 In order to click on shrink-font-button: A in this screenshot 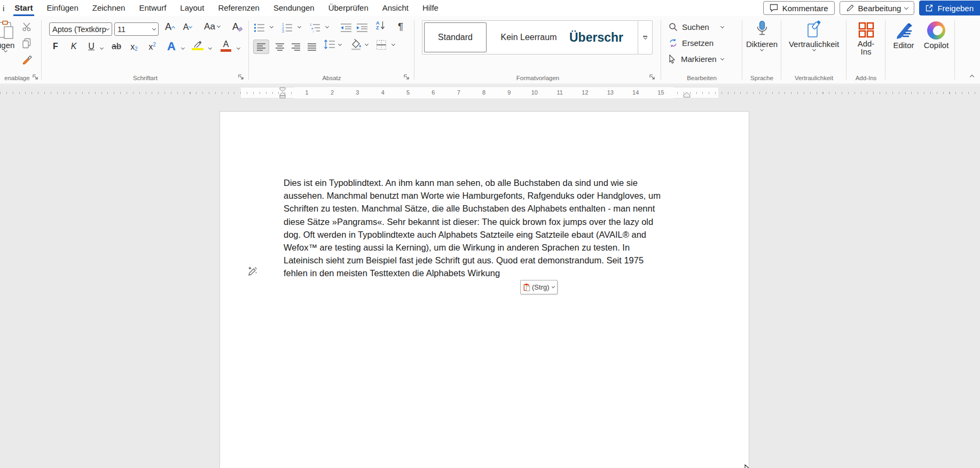, I will do `click(187, 27)`.